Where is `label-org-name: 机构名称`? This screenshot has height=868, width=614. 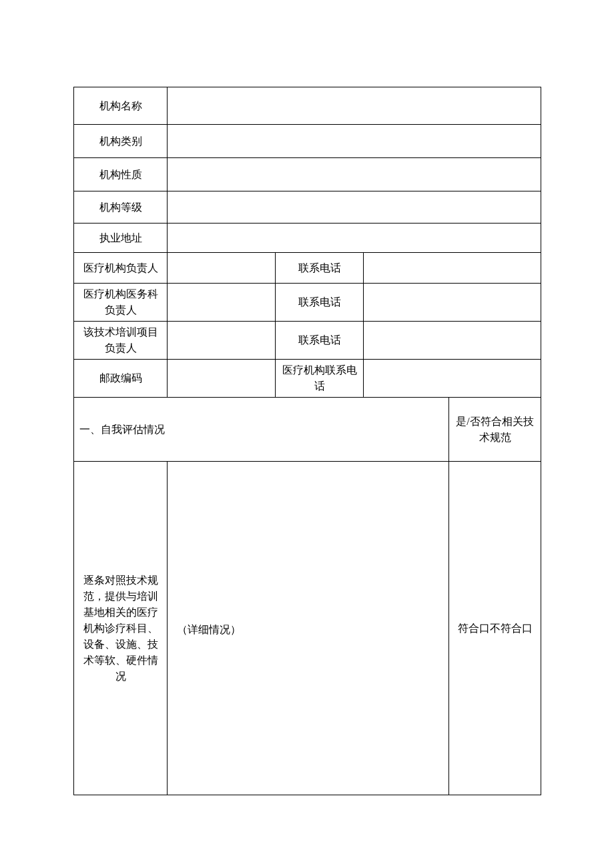
label-org-name: 机构名称 is located at coordinates (121, 106).